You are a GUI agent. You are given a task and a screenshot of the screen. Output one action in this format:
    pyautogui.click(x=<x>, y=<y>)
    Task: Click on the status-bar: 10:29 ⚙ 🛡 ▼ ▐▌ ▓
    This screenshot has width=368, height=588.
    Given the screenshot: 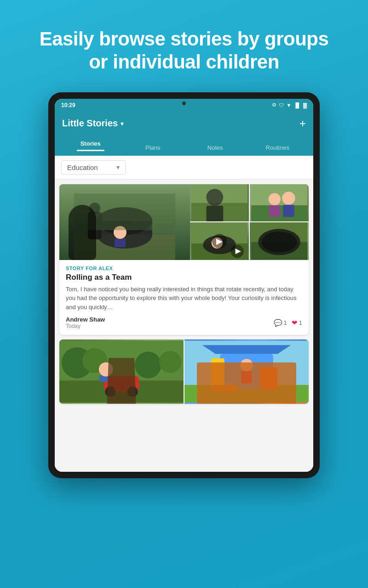 What is the action you would take?
    pyautogui.click(x=184, y=105)
    